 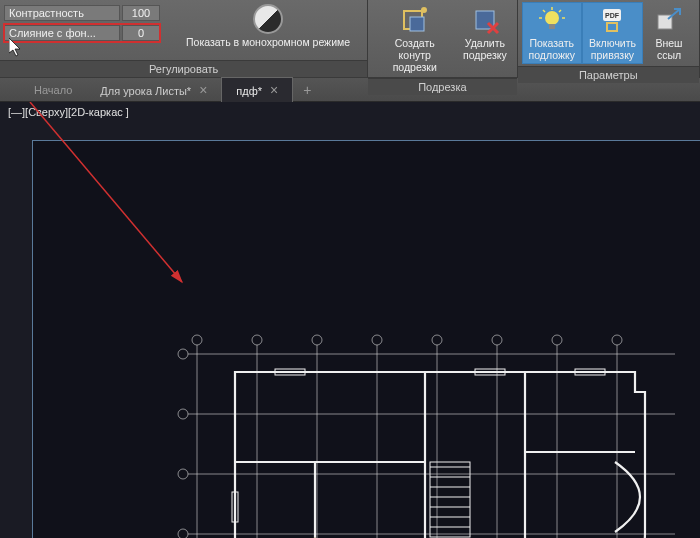 I want to click on lightbulb-on-icon, so click(x=552, y=20).